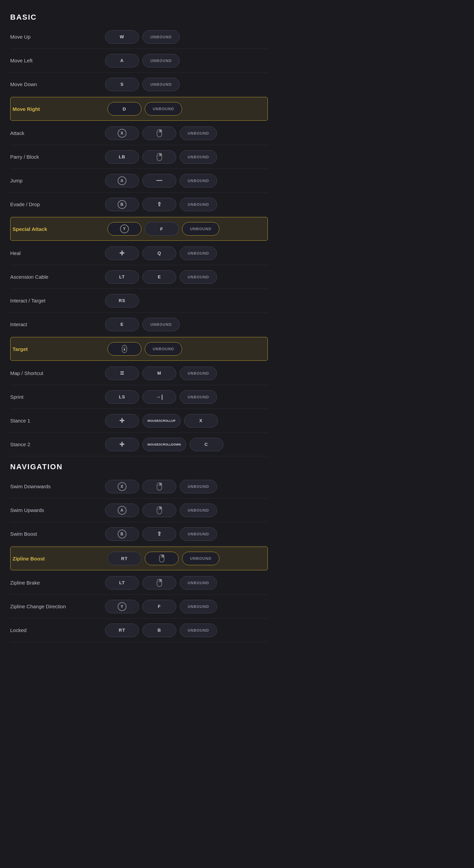  I want to click on action-label-zipline-brake: Zipline Brake, so click(58, 583).